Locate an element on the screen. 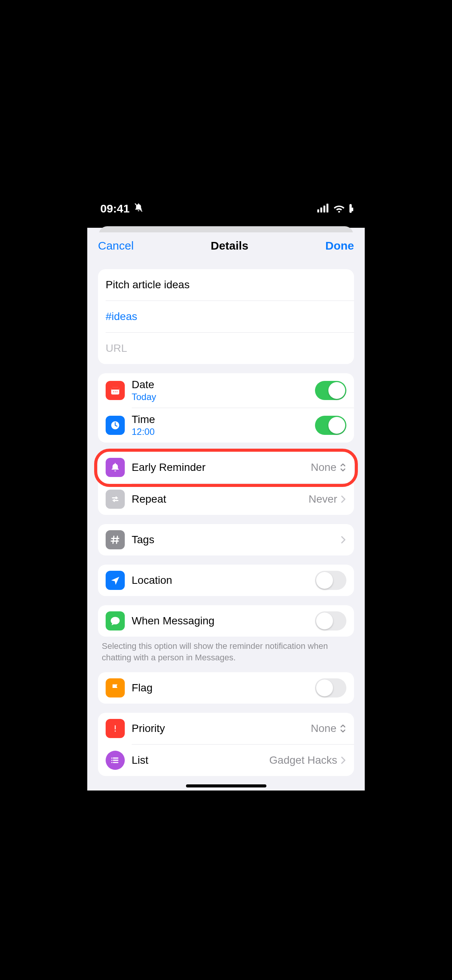  title-row: Pitch article ideas is located at coordinates (226, 285).